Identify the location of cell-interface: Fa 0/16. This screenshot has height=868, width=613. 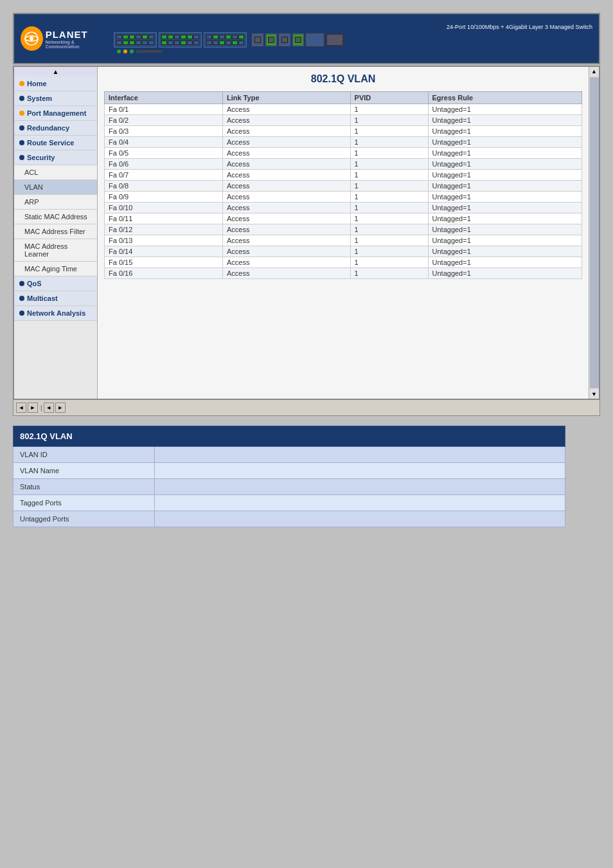
(164, 274).